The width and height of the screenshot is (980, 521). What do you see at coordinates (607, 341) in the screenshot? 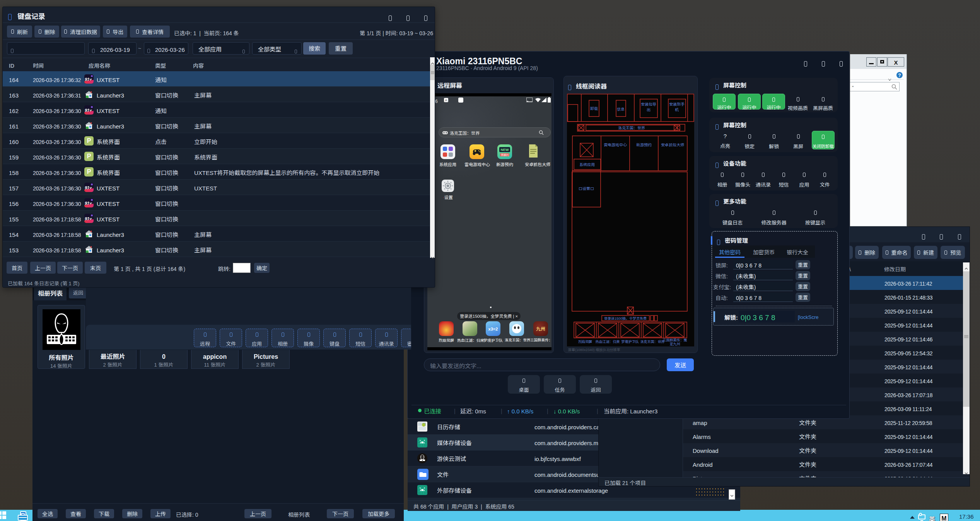
I see `svg-text: 热血江湖：归来` at bounding box center [607, 341].